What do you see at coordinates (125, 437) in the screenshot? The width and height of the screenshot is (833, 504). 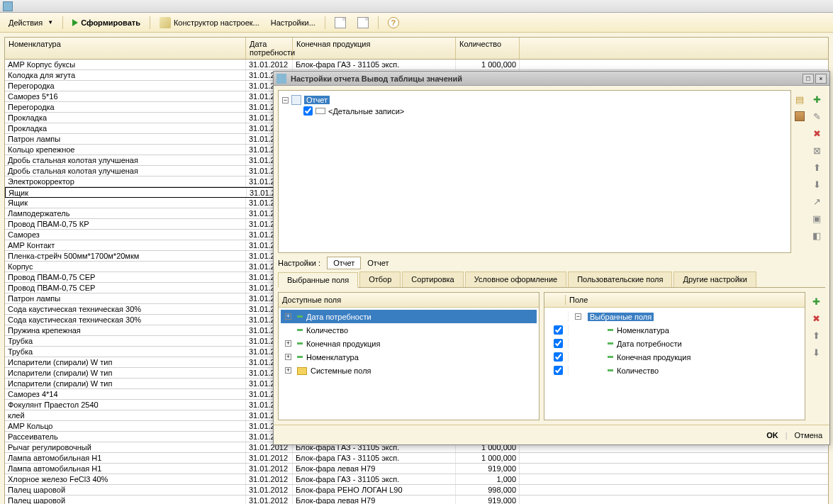 I see `cell-nomenclature: Рассеиватель` at bounding box center [125, 437].